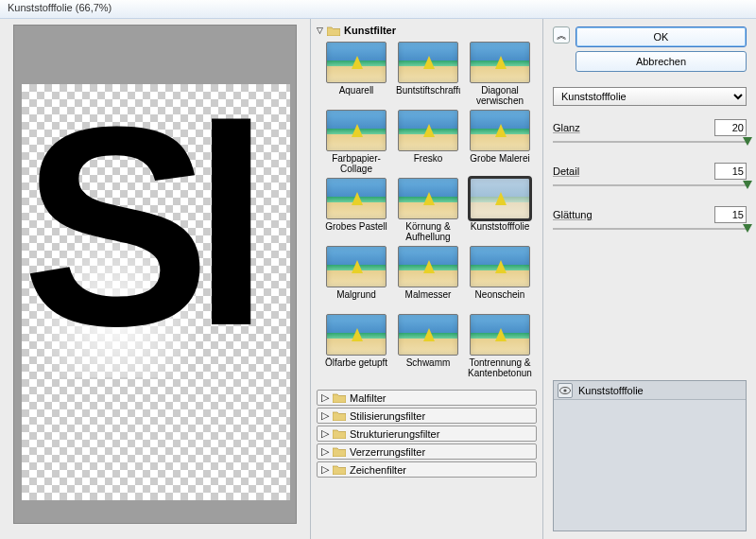 The image size is (756, 539). What do you see at coordinates (356, 368) in the screenshot?
I see `filter-label: Ölfarbe getupft` at bounding box center [356, 368].